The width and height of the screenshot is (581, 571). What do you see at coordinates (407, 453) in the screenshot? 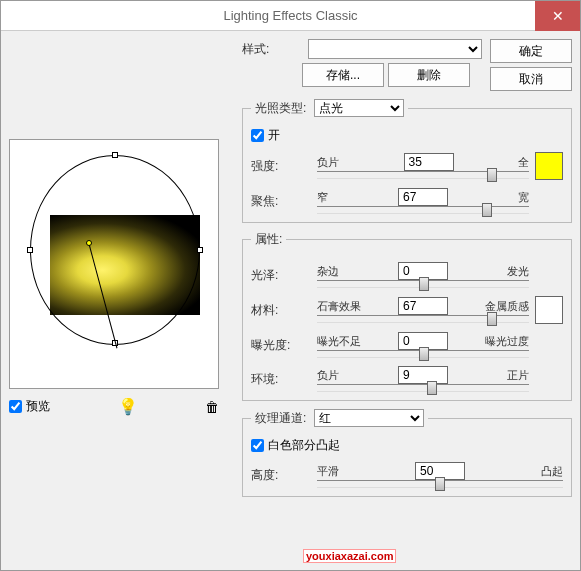
I see `texture-group: 纹理通道: 红 白色部分凸起 高度: 平滑 凸起` at bounding box center [407, 453].